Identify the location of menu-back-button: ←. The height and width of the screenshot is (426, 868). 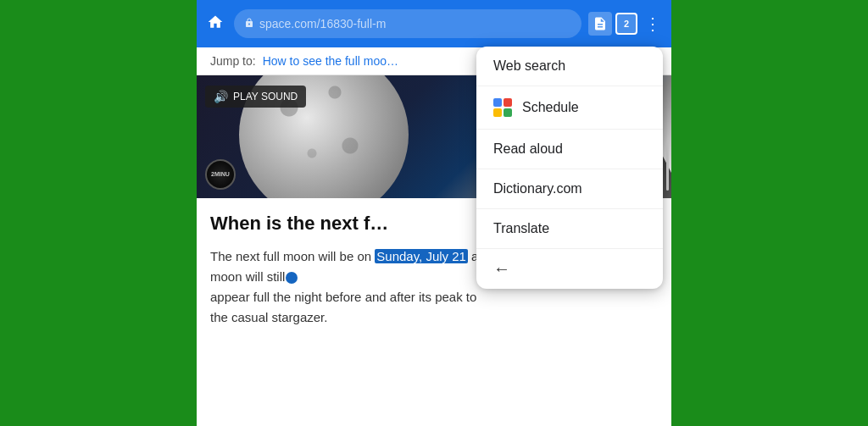
(570, 269).